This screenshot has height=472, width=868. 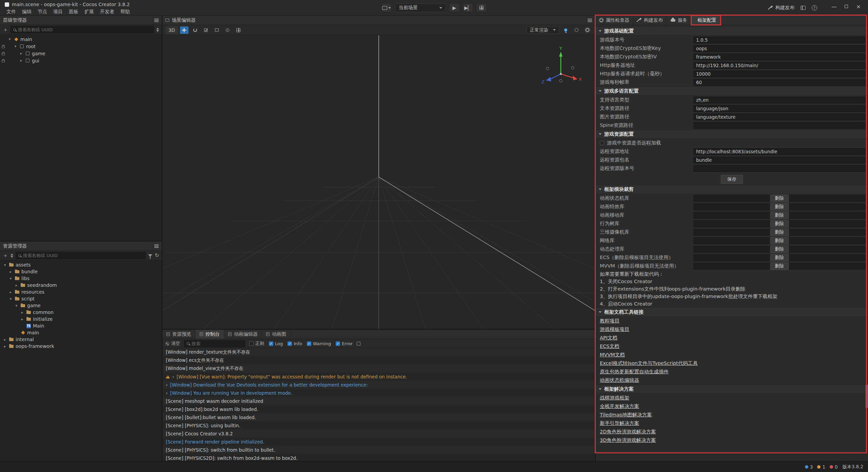 What do you see at coordinates (257, 343) in the screenshot?
I see `filter-checkbox: 正则` at bounding box center [257, 343].